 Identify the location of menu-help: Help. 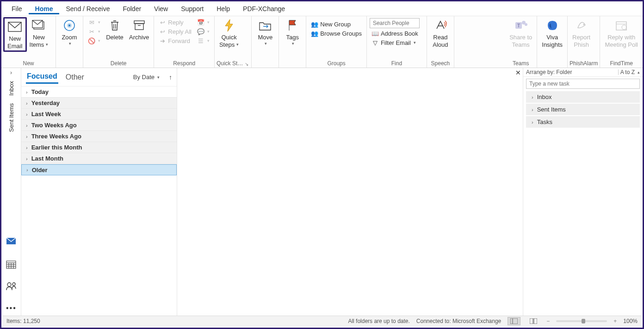
(223, 9).